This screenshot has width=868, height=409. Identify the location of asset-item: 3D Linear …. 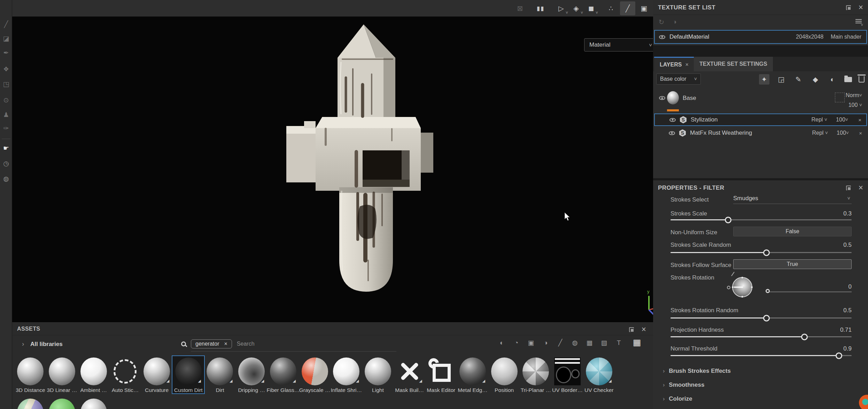
(62, 375).